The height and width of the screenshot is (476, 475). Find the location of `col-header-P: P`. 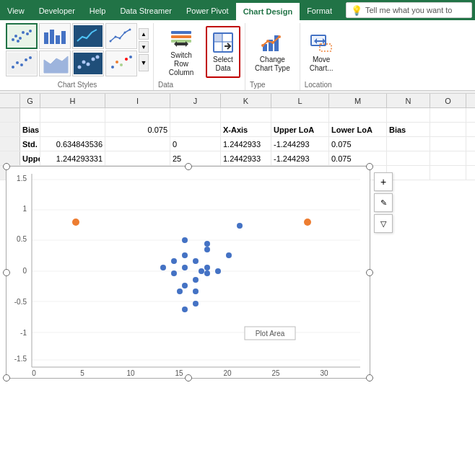

col-header-P: P is located at coordinates (471, 101).